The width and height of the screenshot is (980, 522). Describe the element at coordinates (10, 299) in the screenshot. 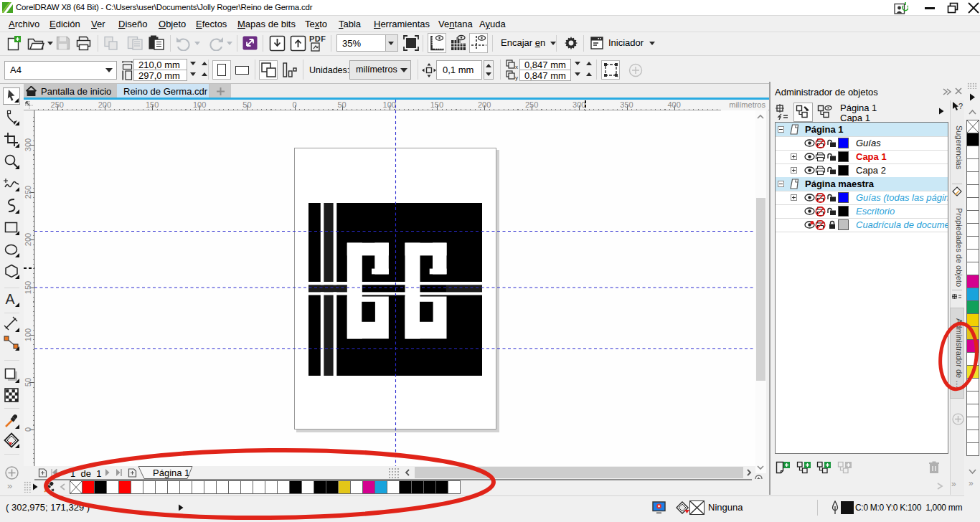

I see `svg-text: A` at that location.